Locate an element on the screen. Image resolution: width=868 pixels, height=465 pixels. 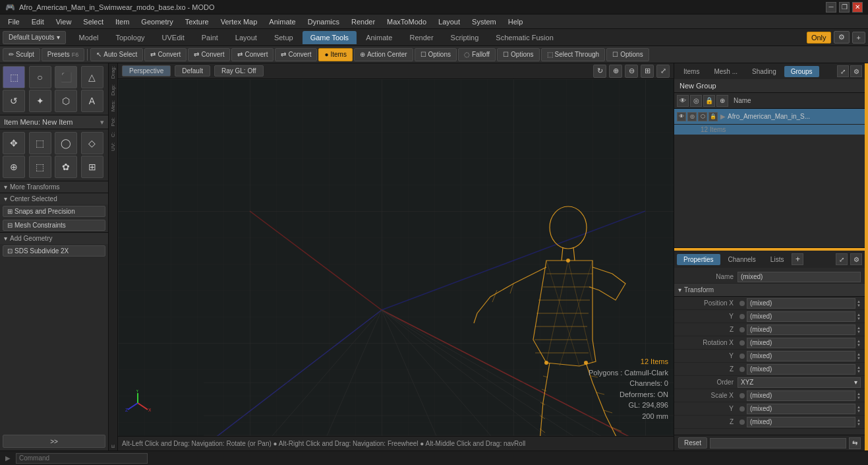
sculpt-btn: ✏ Sculpt is located at coordinates (21, 55).